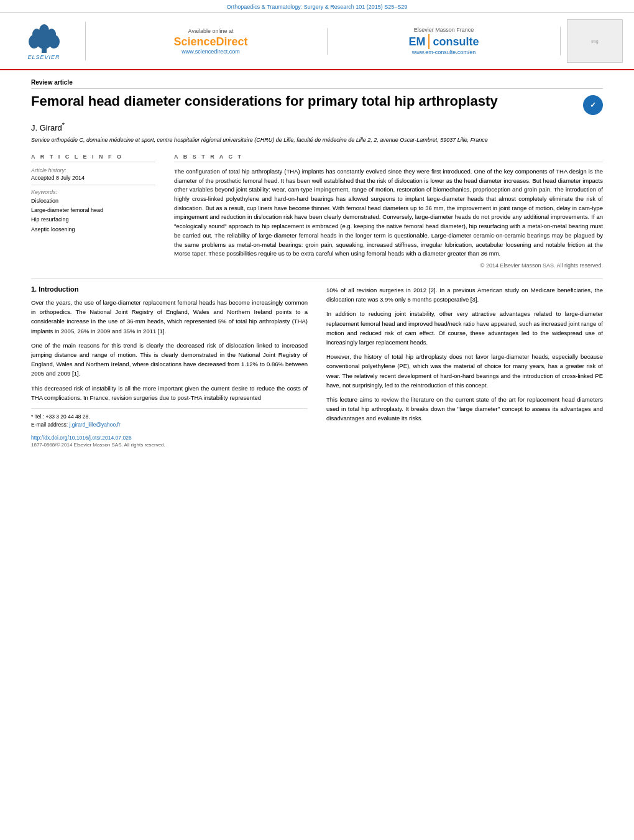 The image size is (634, 840). Describe the element at coordinates (388, 213) in the screenshot. I see `abstract-text: The configuration of total hip arthropla…` at that location.